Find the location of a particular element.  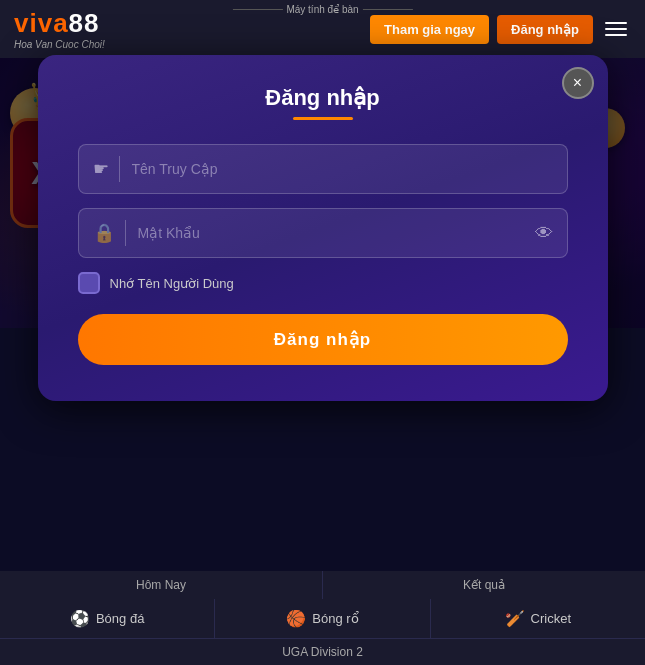

logo-text: viva88 is located at coordinates (60, 24).